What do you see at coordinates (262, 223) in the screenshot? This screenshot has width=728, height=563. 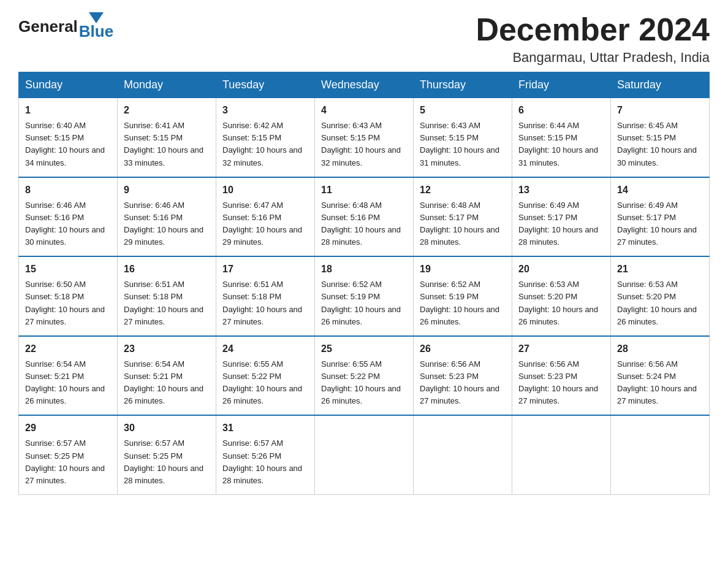 I see `day-info: Sunrise: 6:47 AMSunset: 5:16 PMDaylight:…` at bounding box center [262, 223].